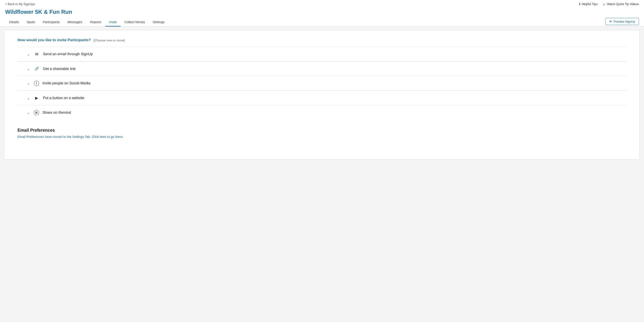  What do you see at coordinates (51, 22) in the screenshot?
I see `tab-participants: Participants` at bounding box center [51, 22].